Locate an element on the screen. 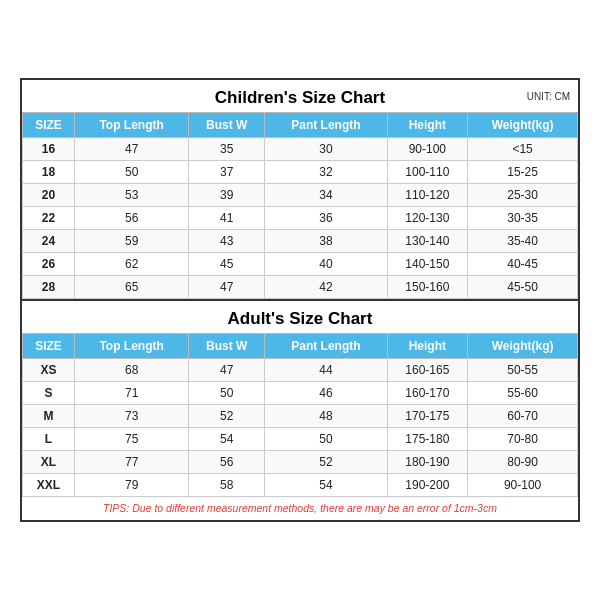 The image size is (600, 600). weight-cell: 55-60 is located at coordinates (523, 394).